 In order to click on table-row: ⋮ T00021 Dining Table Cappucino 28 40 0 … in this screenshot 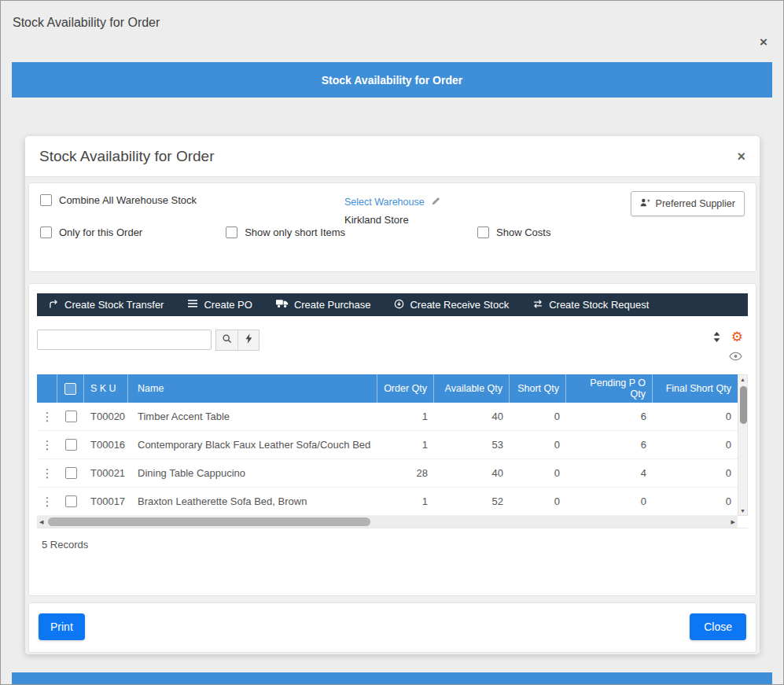, I will do `click(387, 473)`.